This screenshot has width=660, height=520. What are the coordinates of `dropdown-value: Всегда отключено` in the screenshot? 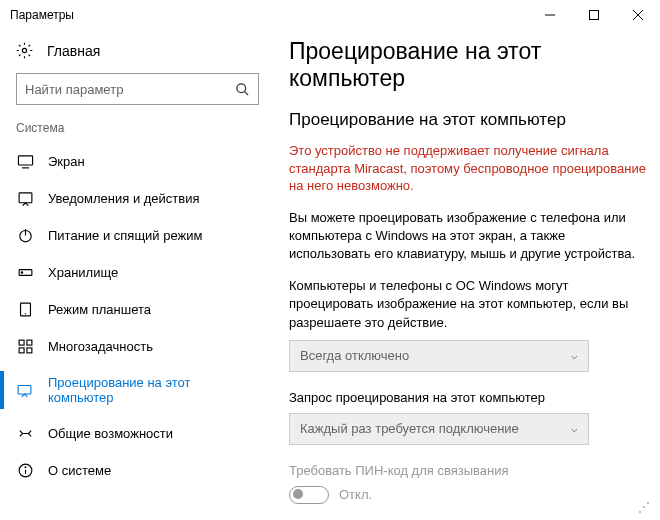 It's located at (354, 356).